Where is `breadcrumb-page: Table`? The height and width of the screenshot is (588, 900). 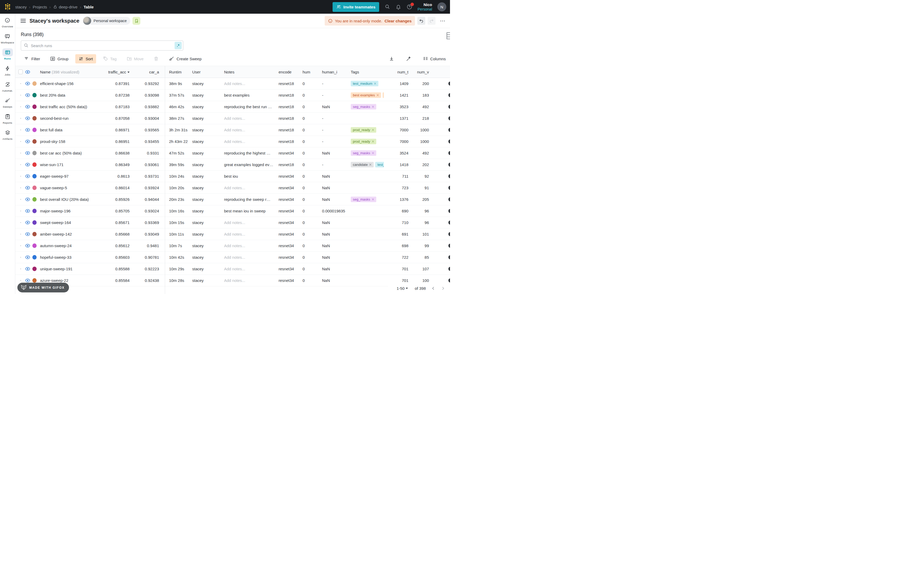
breadcrumb-page: Table is located at coordinates (88, 7).